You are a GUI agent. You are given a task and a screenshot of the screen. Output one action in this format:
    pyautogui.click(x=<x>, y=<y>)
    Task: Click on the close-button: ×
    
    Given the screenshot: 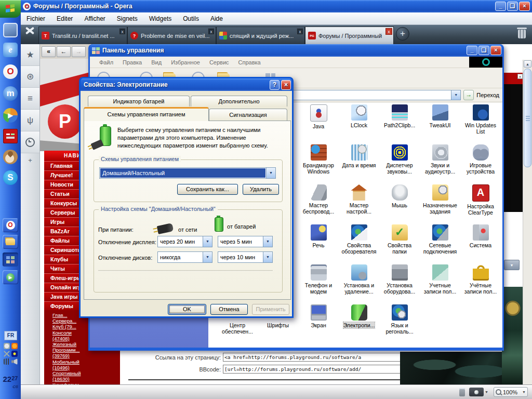 What is the action you would take?
    pyautogui.click(x=525, y=6)
    